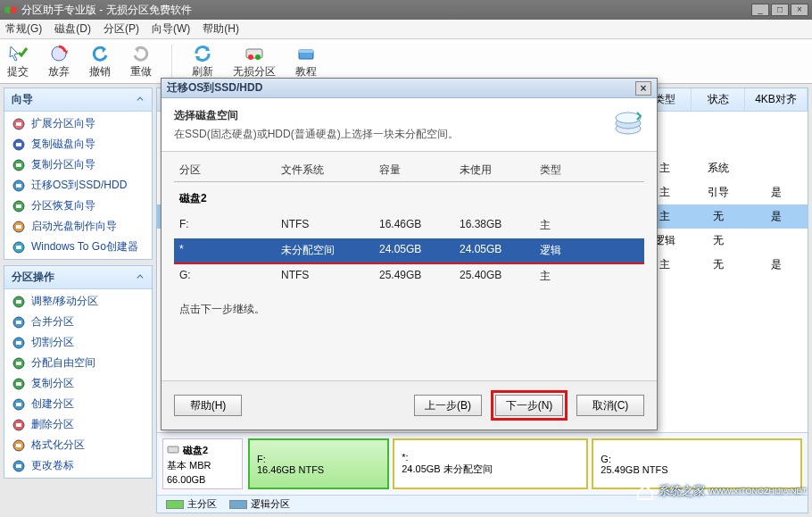 This screenshot has height=517, width=812. What do you see at coordinates (448, 405) in the screenshot?
I see `back-button: 上一步(B)` at bounding box center [448, 405].